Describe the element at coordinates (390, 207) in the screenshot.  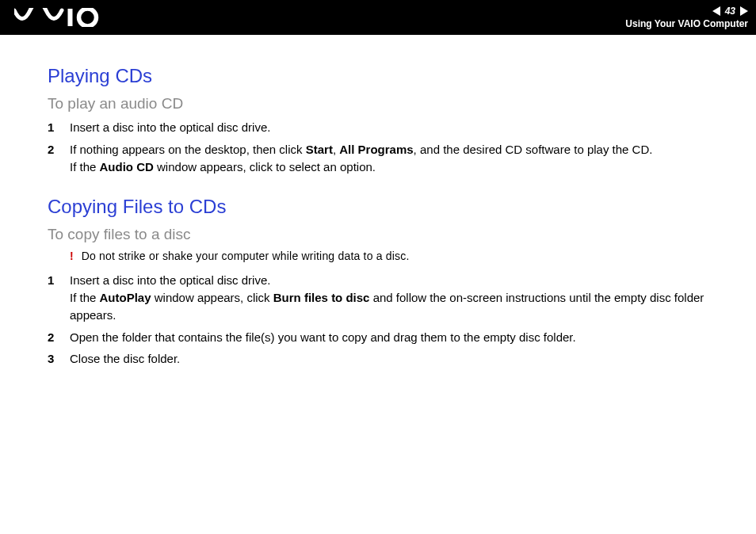
I see `heading-copying-files: Copying Files to CDs` at that location.